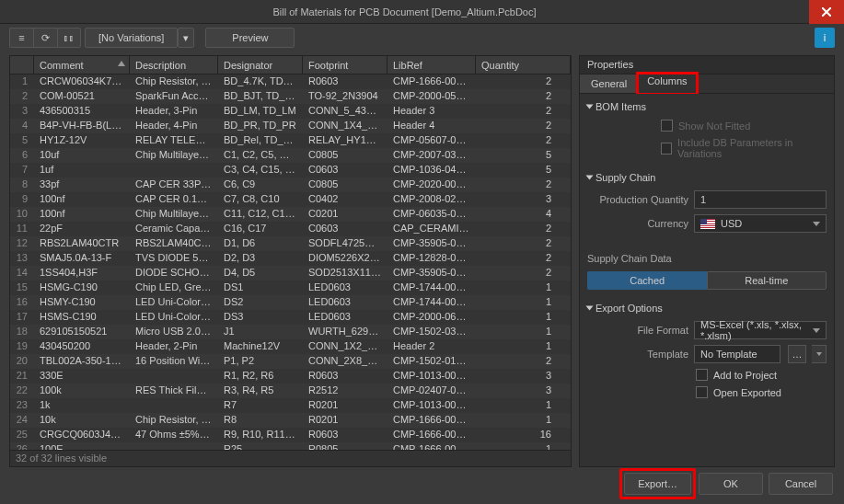 The image size is (844, 504). Describe the element at coordinates (797, 354) in the screenshot. I see `template-browse-button: …` at that location.